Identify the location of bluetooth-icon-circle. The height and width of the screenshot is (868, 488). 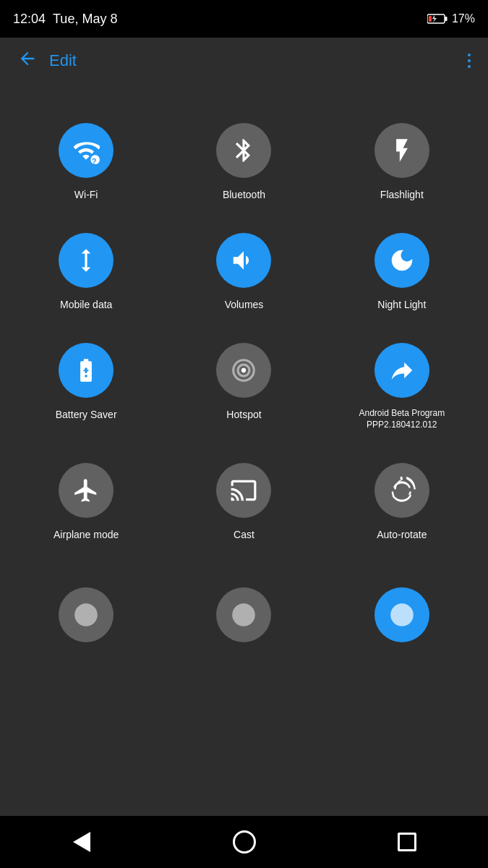
(244, 150).